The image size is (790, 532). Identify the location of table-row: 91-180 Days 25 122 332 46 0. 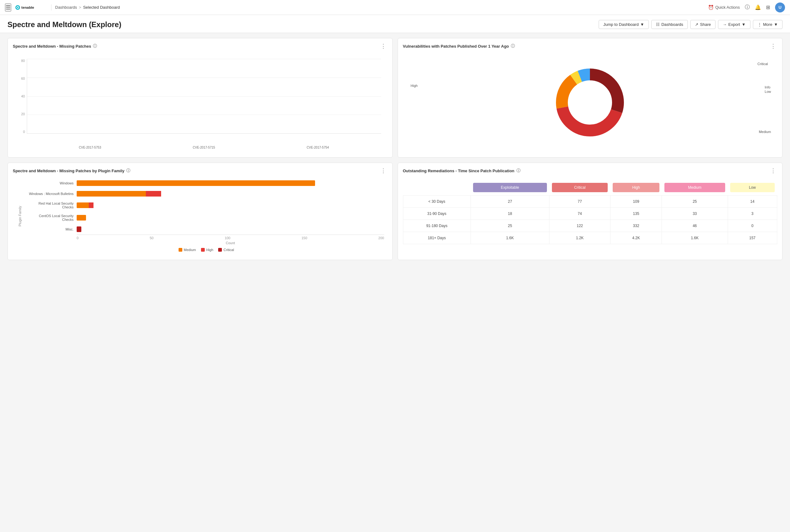
(590, 226).